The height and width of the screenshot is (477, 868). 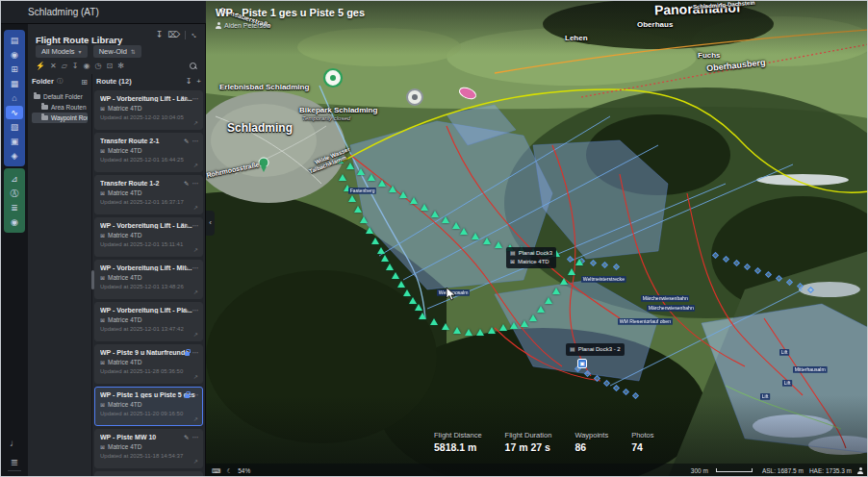 I want to click on import-route-icon: ↧, so click(x=189, y=81).